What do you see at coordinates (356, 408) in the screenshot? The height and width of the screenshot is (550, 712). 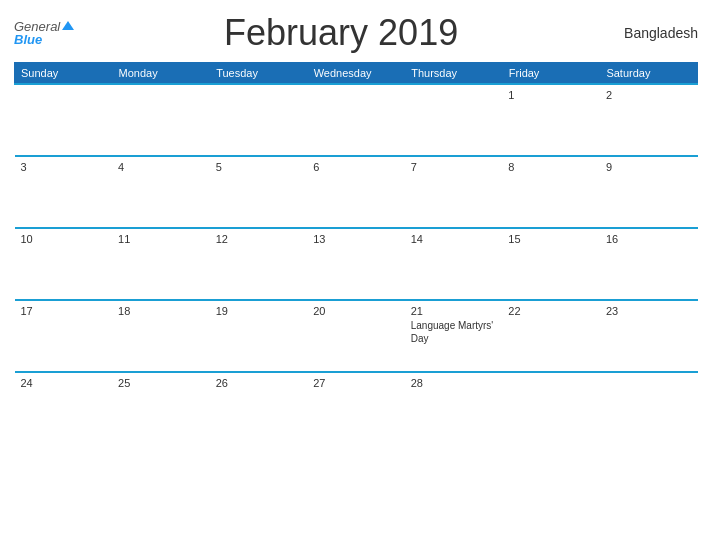 I see `calendar-cell: 27` at bounding box center [356, 408].